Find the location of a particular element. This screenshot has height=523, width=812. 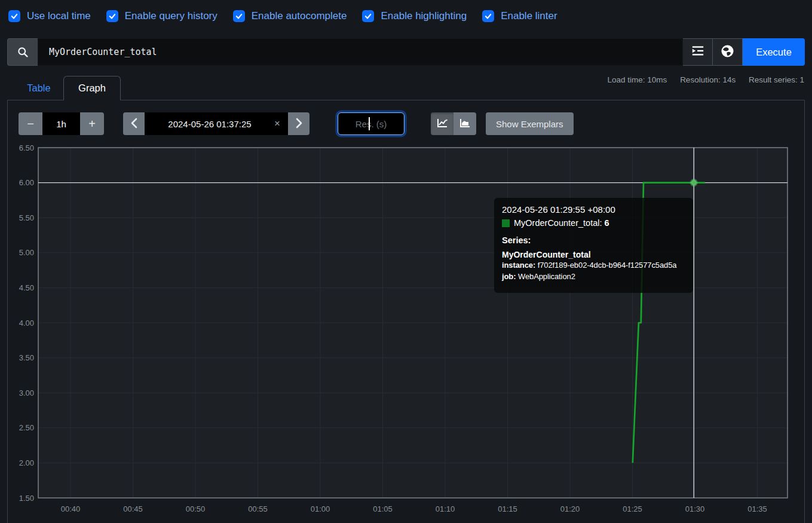

tooltip-timestamp: 2024-05-26 01:29:55 +08:00 is located at coordinates (595, 209).